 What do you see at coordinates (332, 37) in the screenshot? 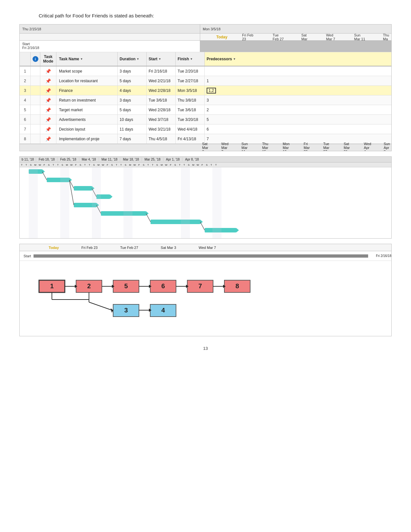
I see `ts-date-4: Wed Mar 7` at bounding box center [332, 37].